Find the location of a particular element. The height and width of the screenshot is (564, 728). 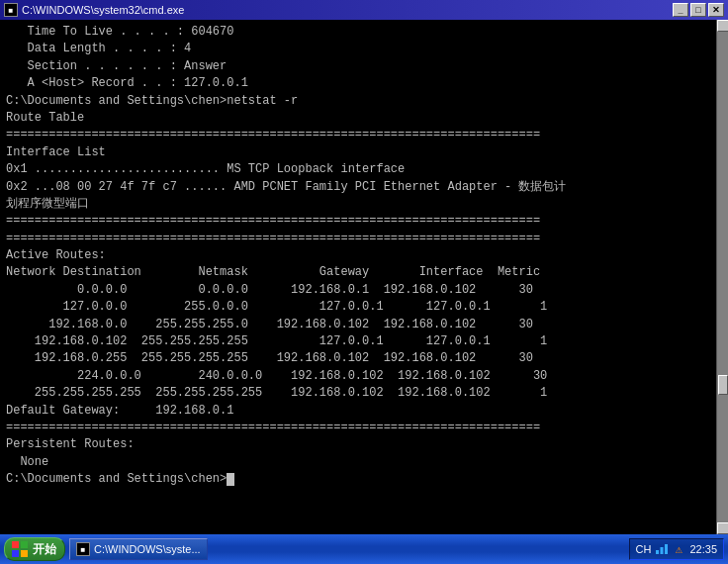

cmd-line: 0x1 .......................... MS TCP Lo… is located at coordinates (358, 170).